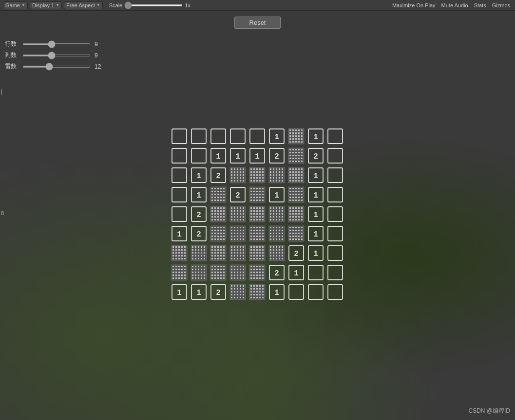 This screenshot has width=515, height=420. Describe the element at coordinates (238, 195) in the screenshot. I see `cell-open-3-3: 2` at that location.